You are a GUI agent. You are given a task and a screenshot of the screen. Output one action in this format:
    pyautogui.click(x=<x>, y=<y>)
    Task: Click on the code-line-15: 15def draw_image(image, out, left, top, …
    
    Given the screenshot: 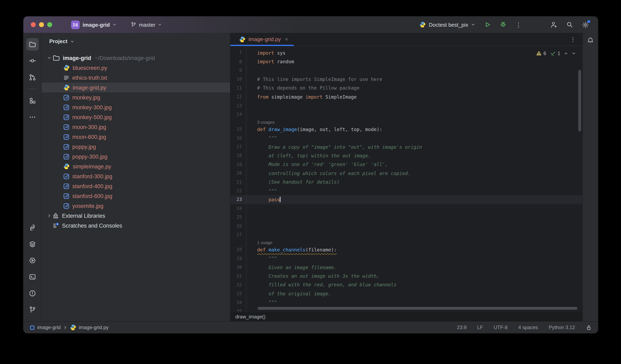 What is the action you would take?
    pyautogui.click(x=406, y=129)
    